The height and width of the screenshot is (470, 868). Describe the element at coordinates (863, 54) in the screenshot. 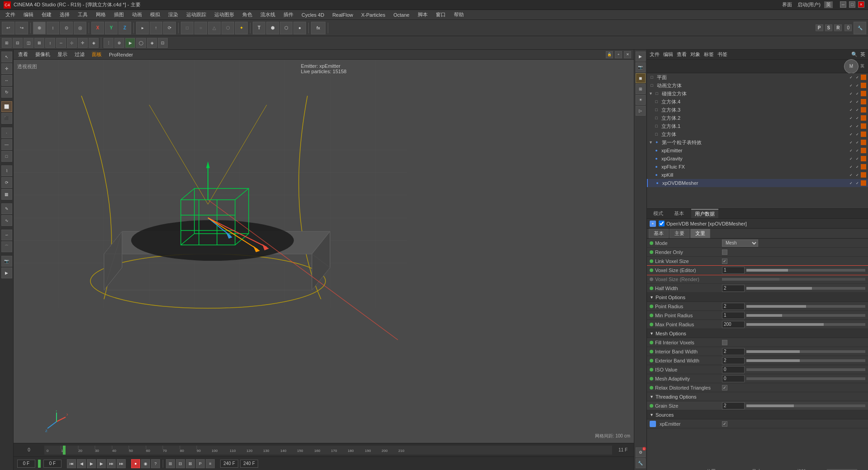

I see `rp-lang-icon: 英` at that location.